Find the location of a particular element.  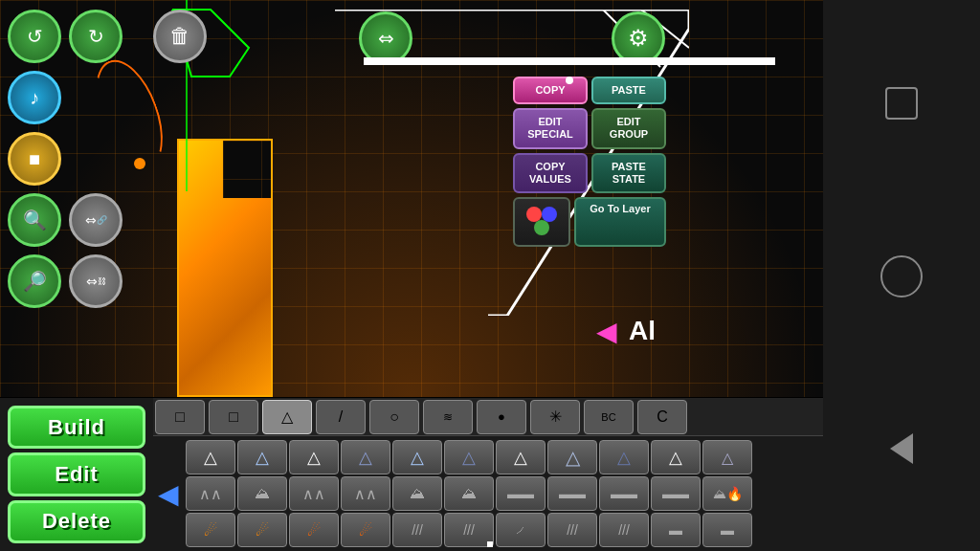

zoom-in-button: 🔍 is located at coordinates (34, 220).